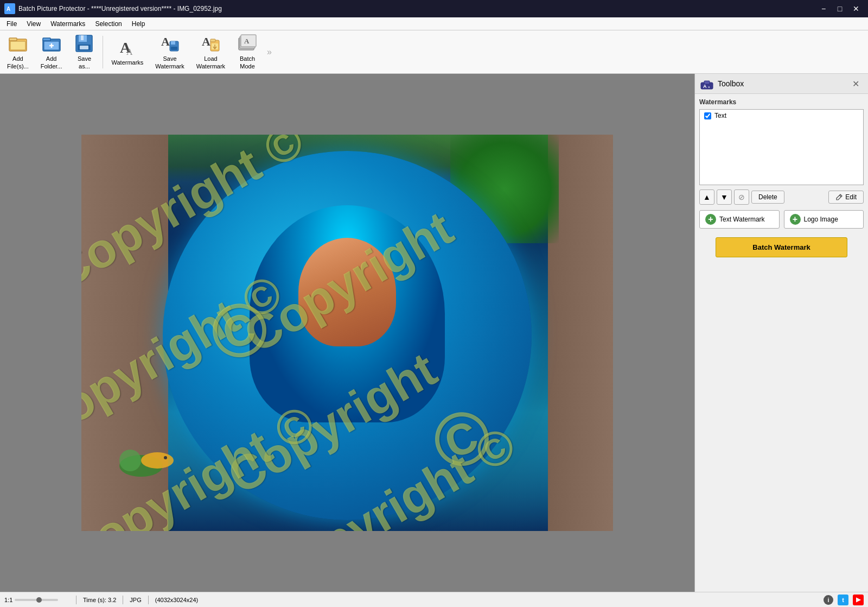 The height and width of the screenshot is (607, 868). What do you see at coordinates (724, 197) in the screenshot?
I see `move-down-button: ▼` at bounding box center [724, 197].